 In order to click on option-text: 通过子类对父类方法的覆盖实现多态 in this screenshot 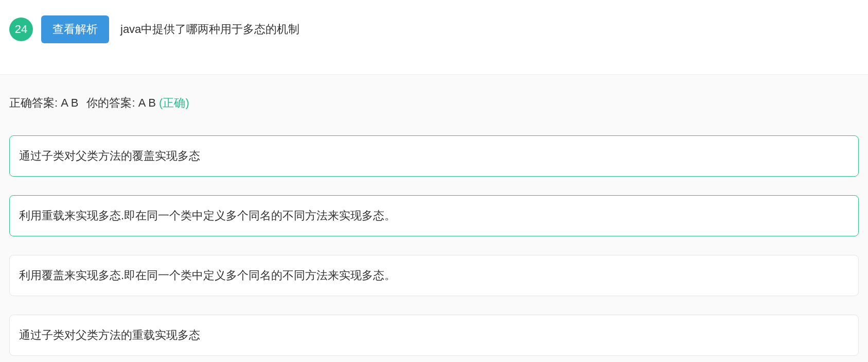, I will do `click(110, 156)`.